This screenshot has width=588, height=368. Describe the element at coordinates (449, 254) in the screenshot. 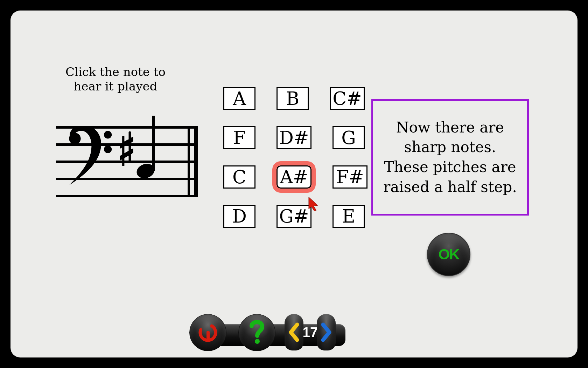

I see `ok-label: OK` at that location.